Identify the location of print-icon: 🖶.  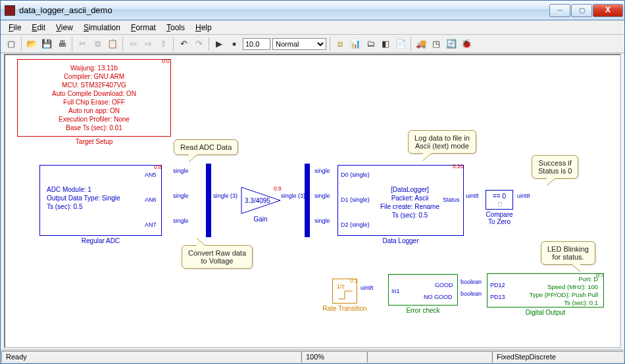
(62, 44).